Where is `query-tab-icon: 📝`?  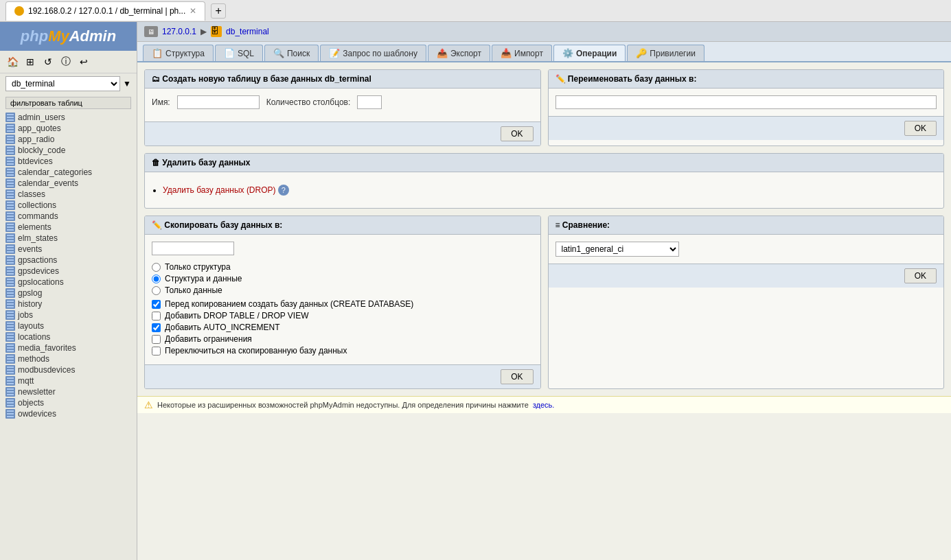
query-tab-icon: 📝 is located at coordinates (334, 54).